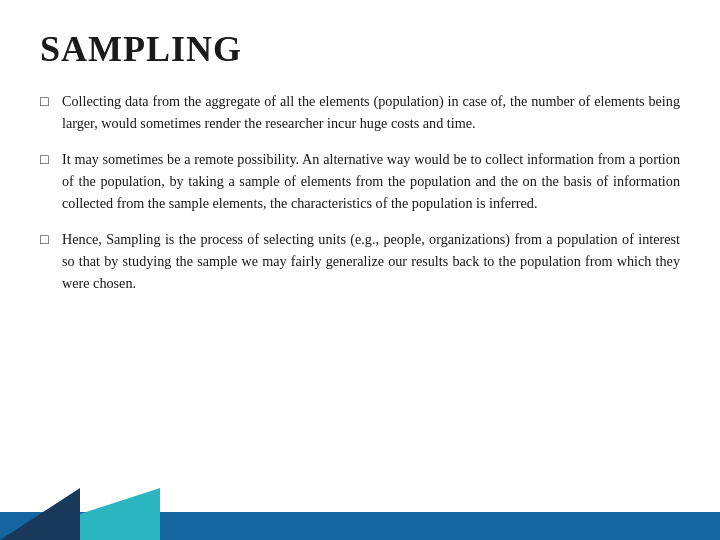 Image resolution: width=720 pixels, height=540 pixels. Describe the element at coordinates (360, 514) in the screenshot. I see `bottom-decoration` at that location.